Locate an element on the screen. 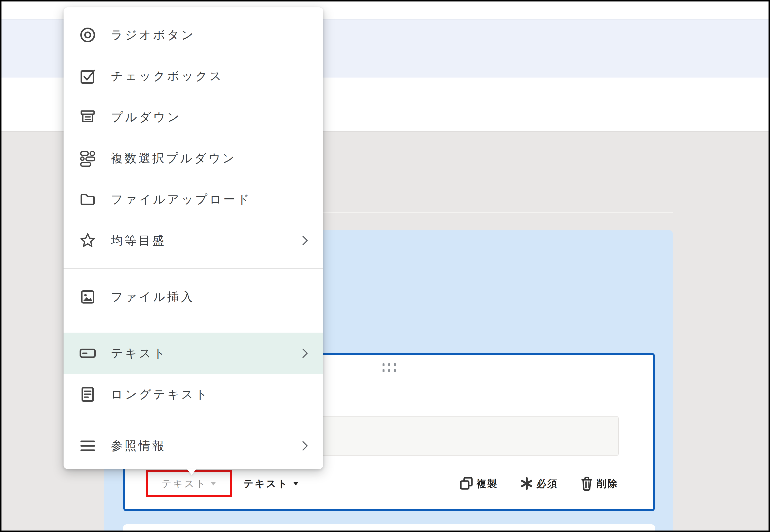  field-actions: 複製必須削除 is located at coordinates (539, 483).